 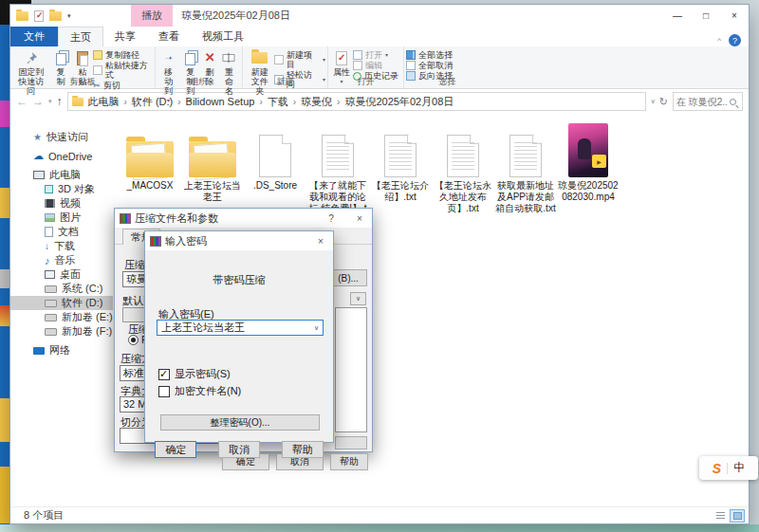 I want to click on back-button: ←, so click(x=22, y=101).